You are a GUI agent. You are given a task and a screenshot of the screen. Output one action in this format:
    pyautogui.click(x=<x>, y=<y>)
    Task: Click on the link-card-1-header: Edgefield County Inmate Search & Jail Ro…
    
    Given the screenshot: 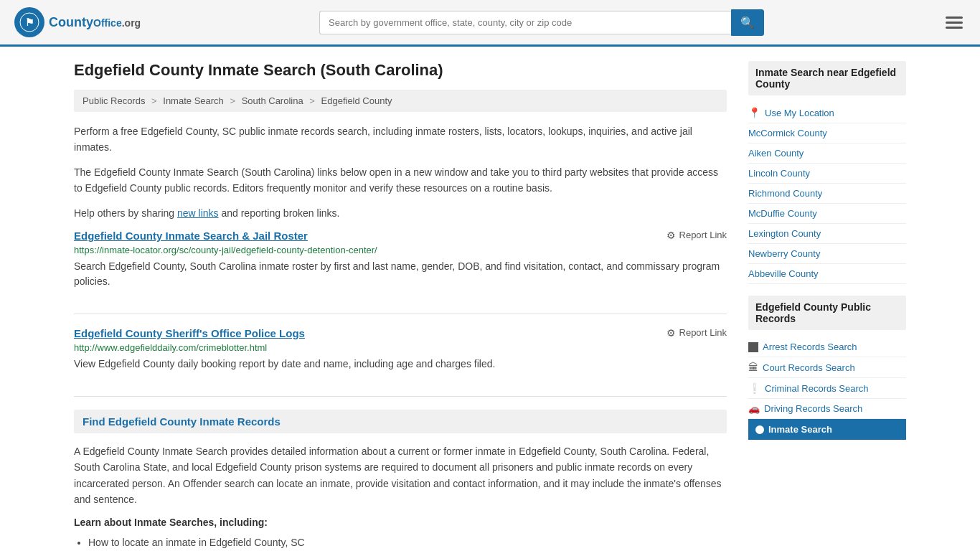 What is the action you would take?
    pyautogui.click(x=400, y=235)
    